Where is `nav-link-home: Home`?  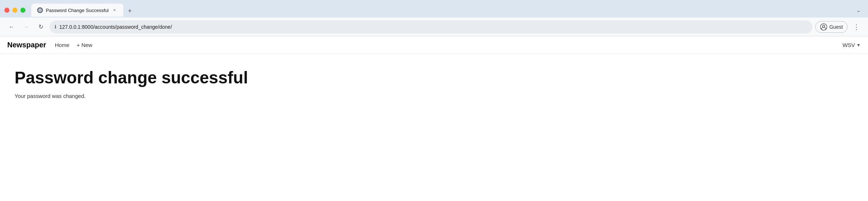 nav-link-home: Home is located at coordinates (62, 45).